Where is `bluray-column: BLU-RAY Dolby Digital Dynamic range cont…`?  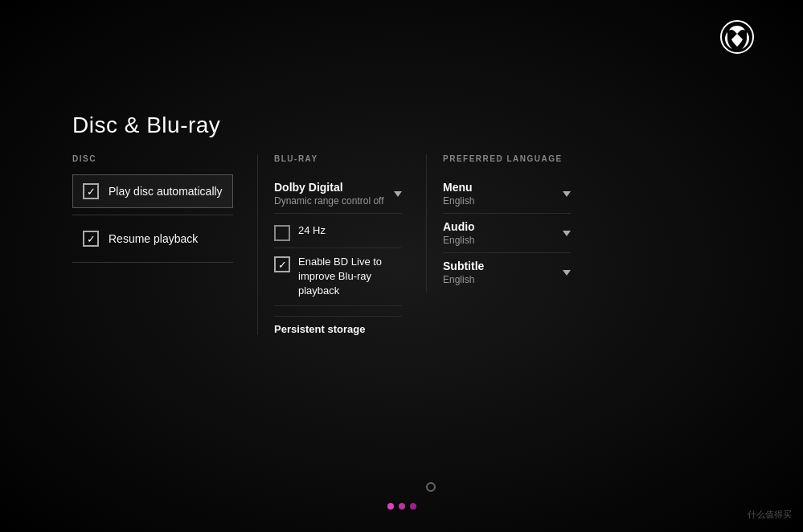
bluray-column: BLU-RAY Dolby Digital Dynamic range cont… is located at coordinates (342, 244).